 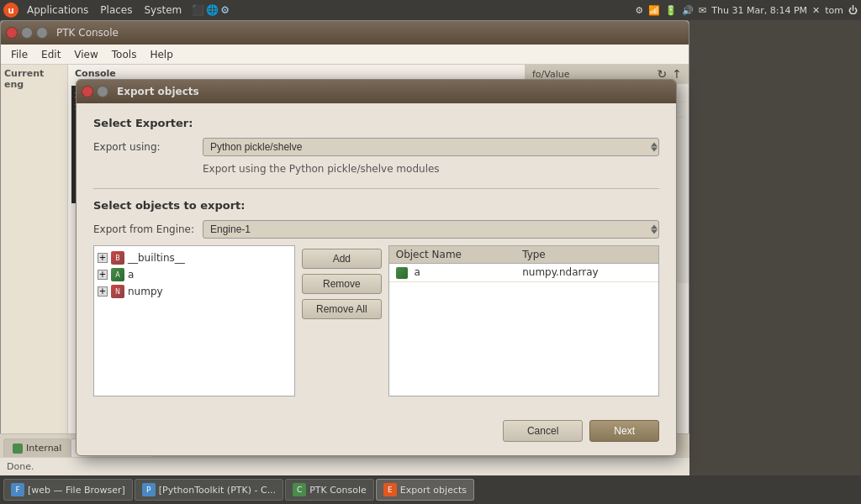 I want to click on internal-tab-label: Internal, so click(x=44, y=449).